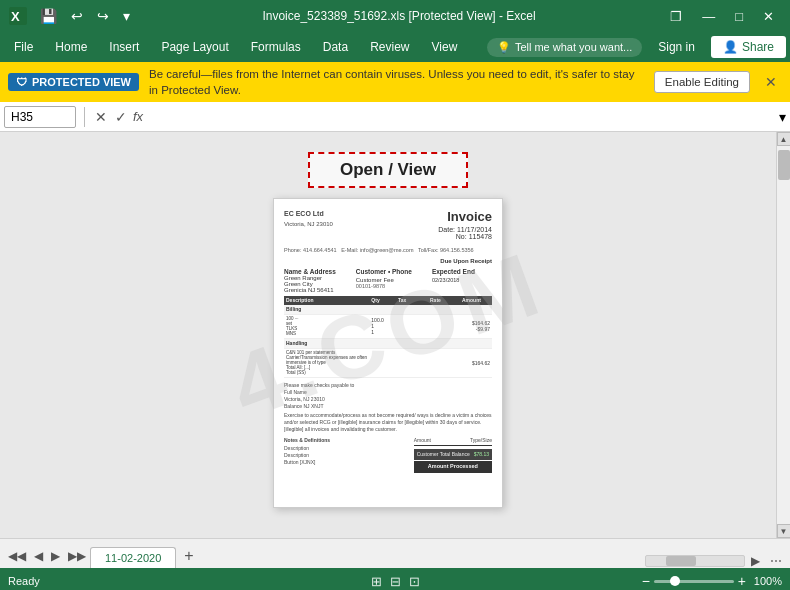 The width and height of the screenshot is (790, 590). Describe the element at coordinates (138, 116) in the screenshot. I see `fx-label: fx` at that location.